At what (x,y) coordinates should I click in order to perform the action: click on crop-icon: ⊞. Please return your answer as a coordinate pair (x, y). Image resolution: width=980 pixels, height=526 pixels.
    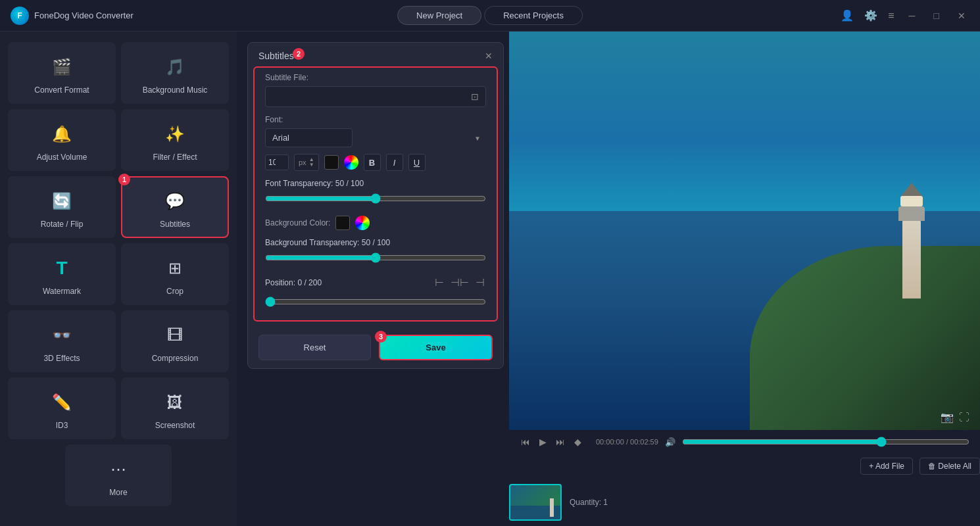
    Looking at the image, I should click on (175, 268).